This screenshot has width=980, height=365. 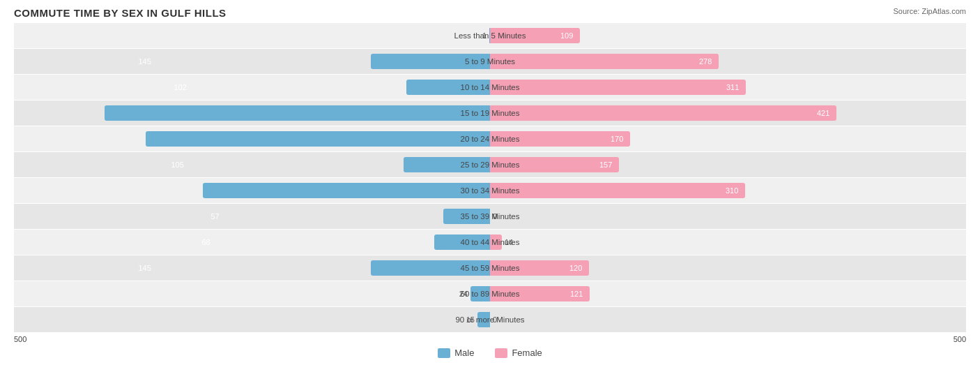 What do you see at coordinates (490, 216) in the screenshot?
I see `table-row: 5735 to 39 Minutes0` at bounding box center [490, 216].